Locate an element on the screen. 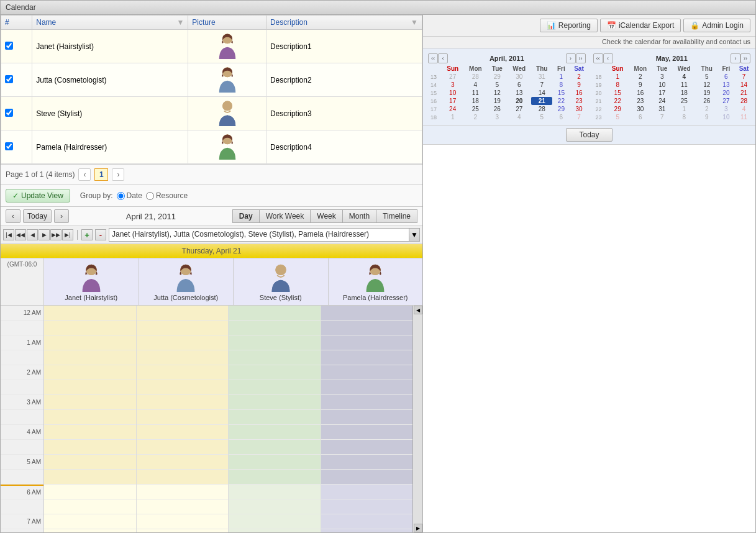 The width and height of the screenshot is (756, 533). cal-day: 8 is located at coordinates (617, 84).